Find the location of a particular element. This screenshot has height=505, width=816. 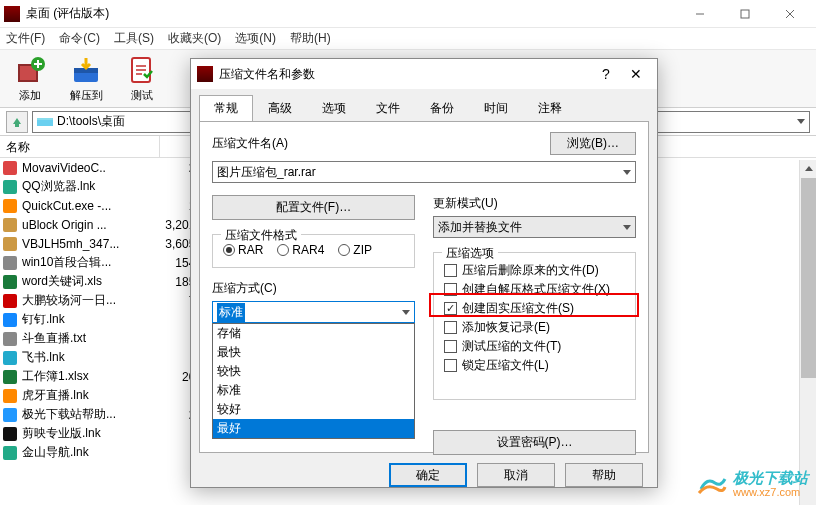

file-name: 极光下载站帮助... is located at coordinates (90, 414).